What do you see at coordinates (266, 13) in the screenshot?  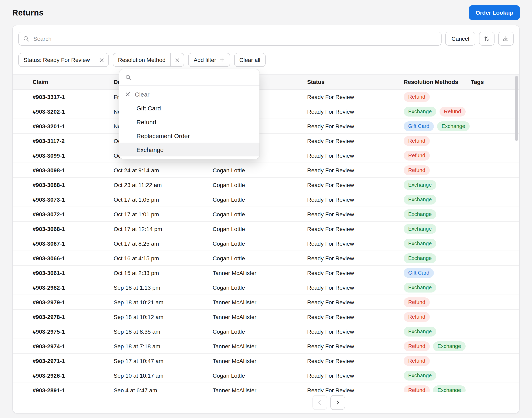 I see `page-header: Returns Order Lookup` at bounding box center [266, 13].